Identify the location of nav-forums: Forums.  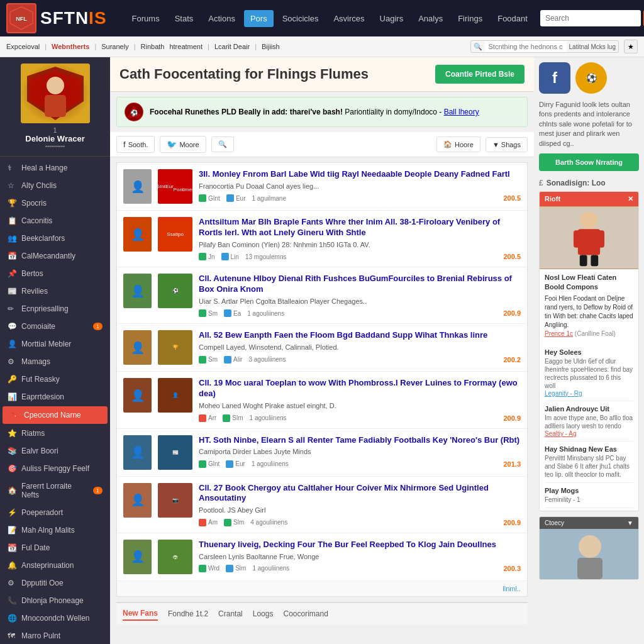
(146, 19).